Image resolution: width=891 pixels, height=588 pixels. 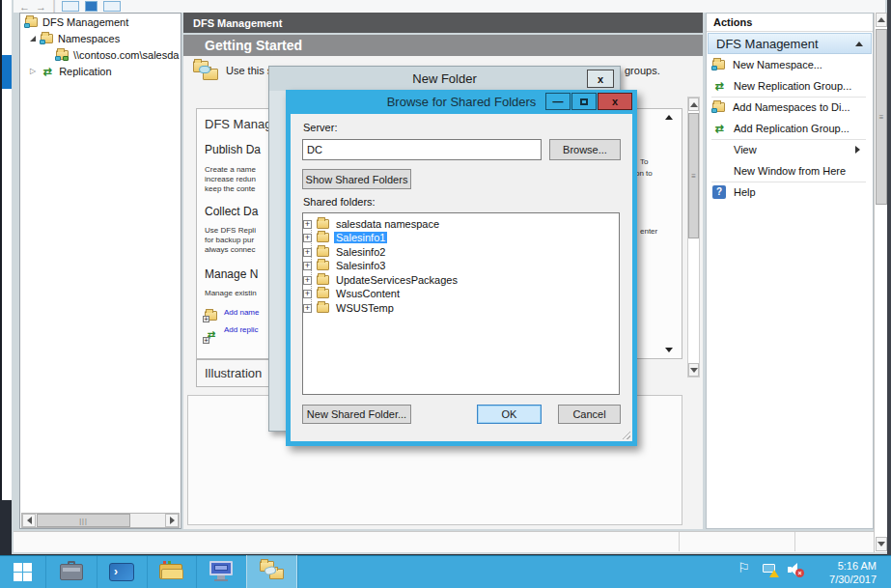 What do you see at coordinates (843, 566) in the screenshot?
I see `clock-time: 5:16 AM` at bounding box center [843, 566].